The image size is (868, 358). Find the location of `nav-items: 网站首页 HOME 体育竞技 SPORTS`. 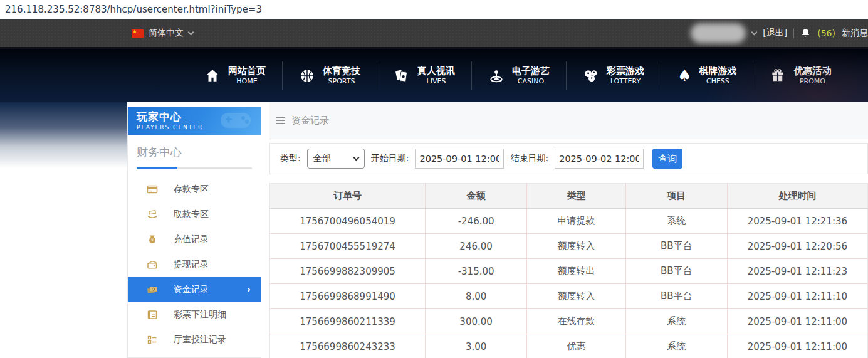

nav-items: 网站首页 HOME 体育竞技 SPORTS is located at coordinates (518, 75).